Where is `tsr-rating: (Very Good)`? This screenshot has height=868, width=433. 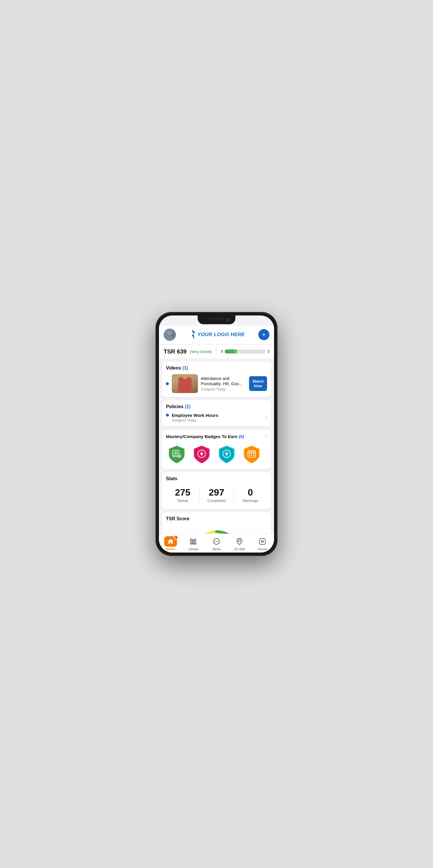
tsr-rating: (Very Good) is located at coordinates (201, 352).